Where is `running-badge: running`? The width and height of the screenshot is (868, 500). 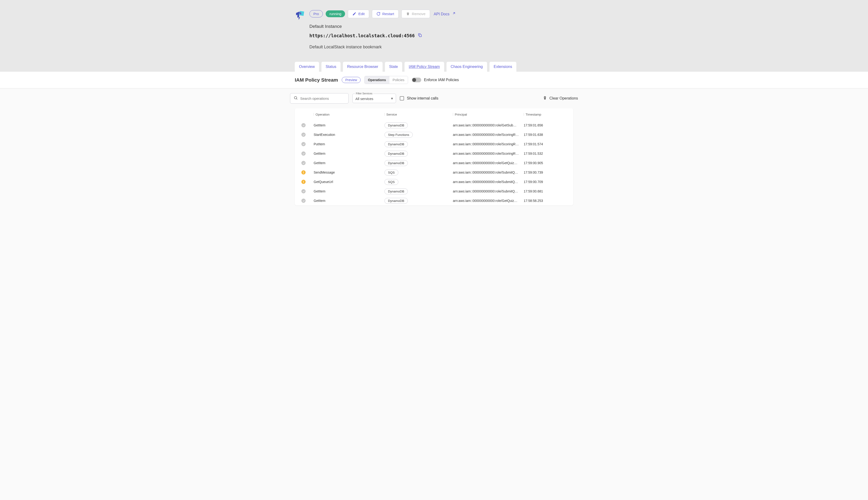 running-badge: running is located at coordinates (335, 14).